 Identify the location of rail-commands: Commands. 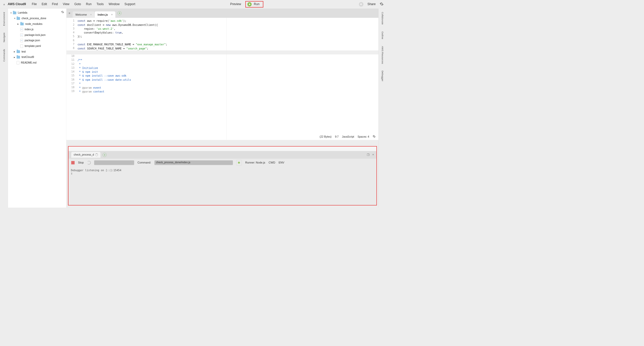
(4, 55).